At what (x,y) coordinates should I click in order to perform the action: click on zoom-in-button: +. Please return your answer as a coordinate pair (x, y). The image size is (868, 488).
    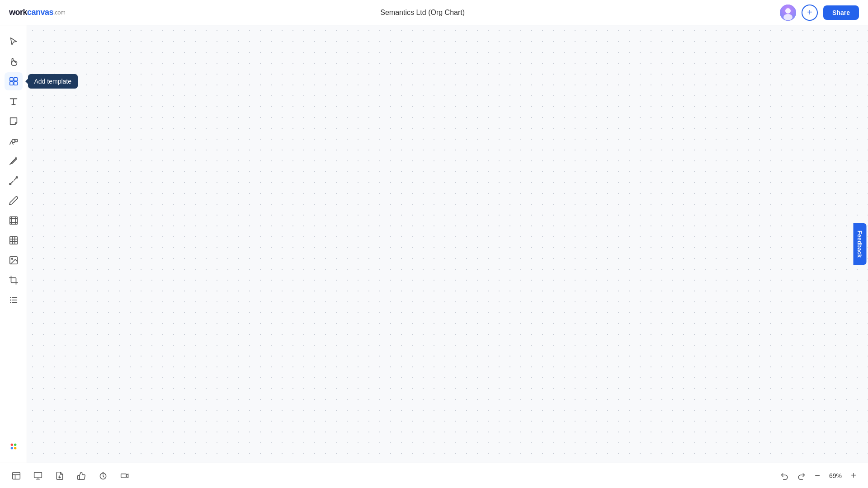
    Looking at the image, I should click on (854, 476).